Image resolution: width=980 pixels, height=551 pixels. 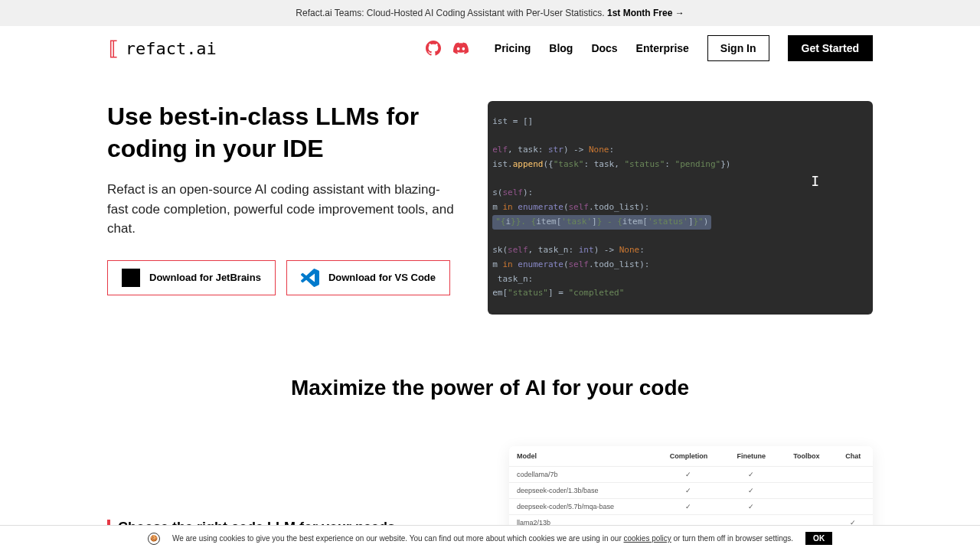 What do you see at coordinates (282, 210) in the screenshot?
I see `hero-description: Refact is an open-source AI coding assis…` at bounding box center [282, 210].